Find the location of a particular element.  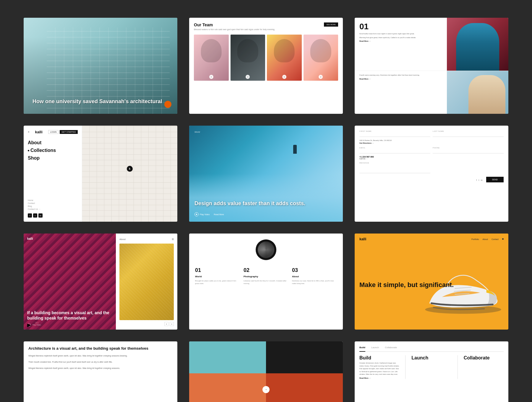

hamburger-icon: ≡ is located at coordinates (173, 239).